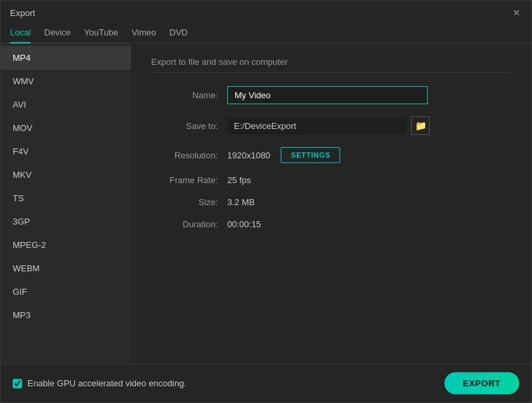 This screenshot has width=532, height=403. Describe the element at coordinates (100, 384) in the screenshot. I see `gpu-check-row: Enable GPU accelerated video encoding.` at that location.